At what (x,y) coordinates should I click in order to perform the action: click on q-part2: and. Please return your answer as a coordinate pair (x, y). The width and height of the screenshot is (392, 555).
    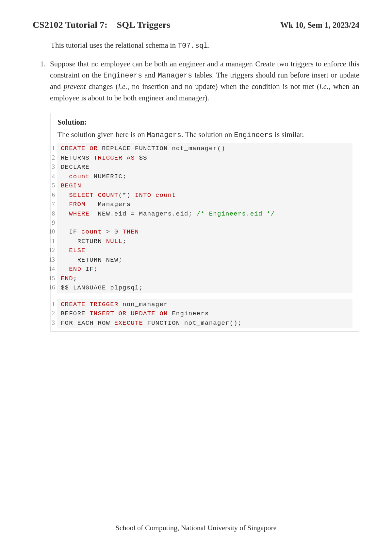
    Looking at the image, I should click on (150, 75).